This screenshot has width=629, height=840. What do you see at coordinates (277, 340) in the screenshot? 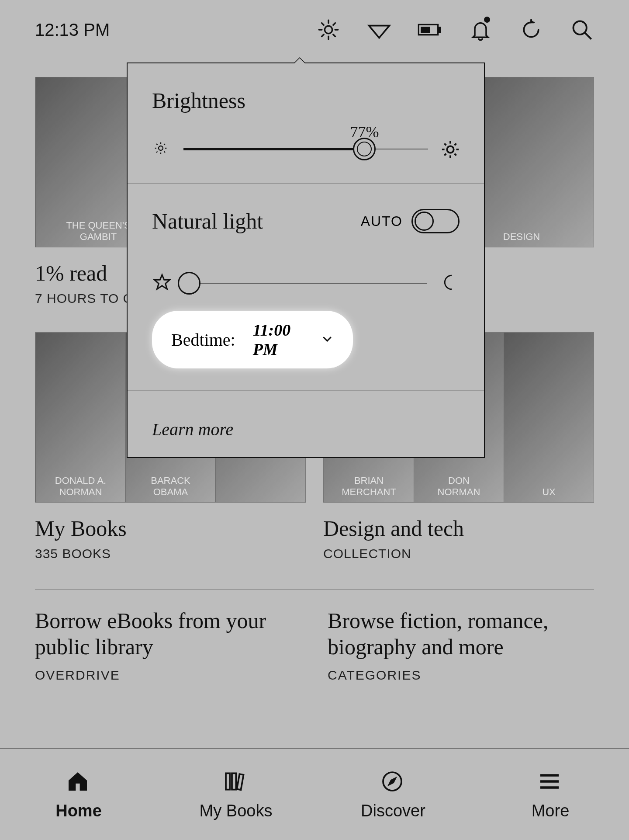
I see `bedtime-value: 11:00 PM` at bounding box center [277, 340].